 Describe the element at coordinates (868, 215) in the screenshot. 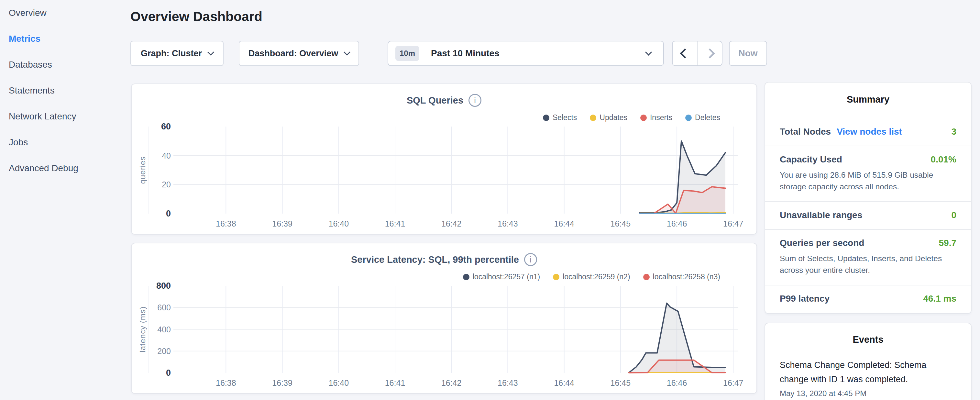

I see `stat-unavailable-ranges: Unavailable ranges 0` at that location.